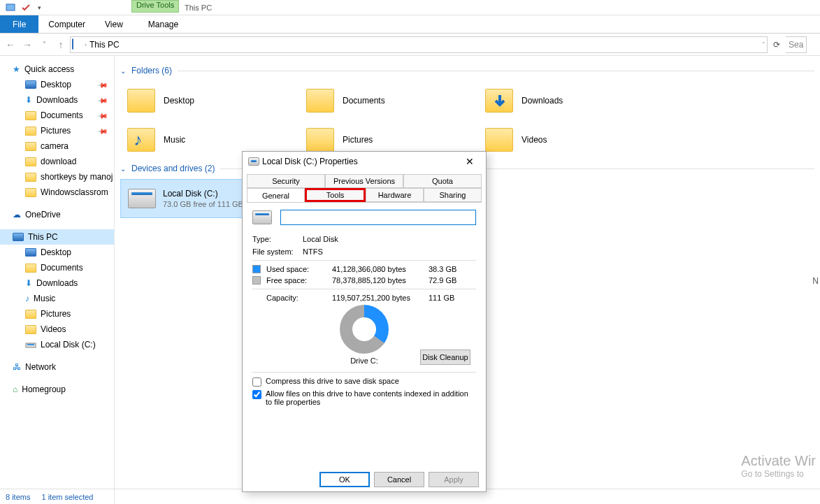 The width and height of the screenshot is (820, 504). What do you see at coordinates (43, 215) in the screenshot?
I see `label: OneDrive` at bounding box center [43, 215].